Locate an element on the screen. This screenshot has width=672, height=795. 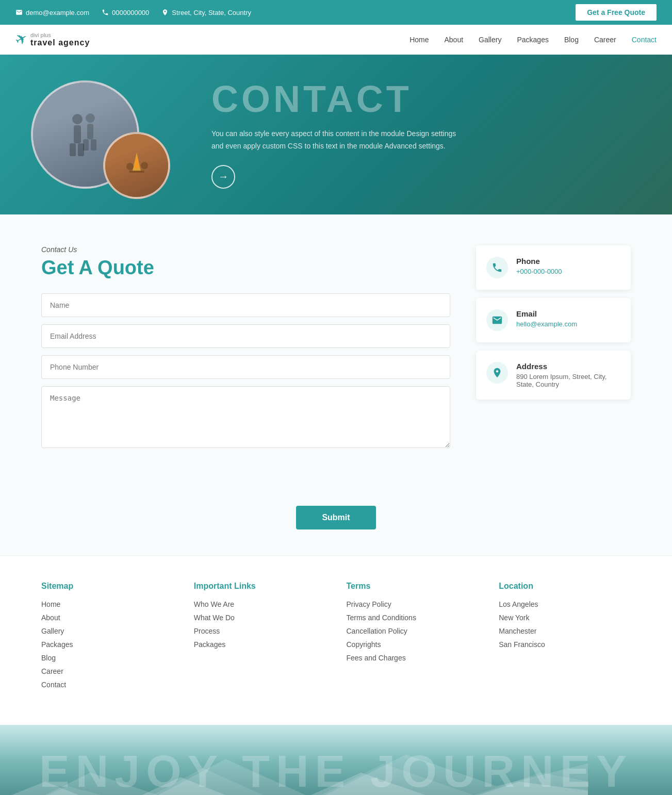
location-sf: San Francisco is located at coordinates (565, 644).